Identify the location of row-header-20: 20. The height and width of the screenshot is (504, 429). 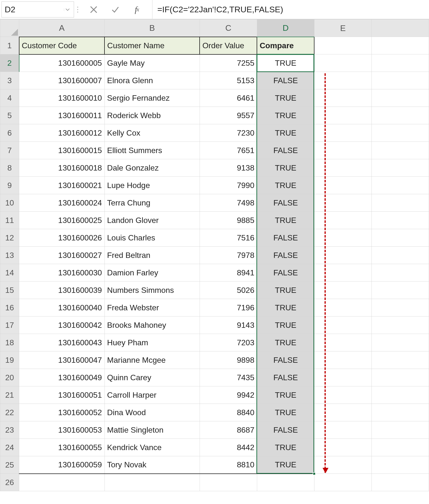
(10, 378).